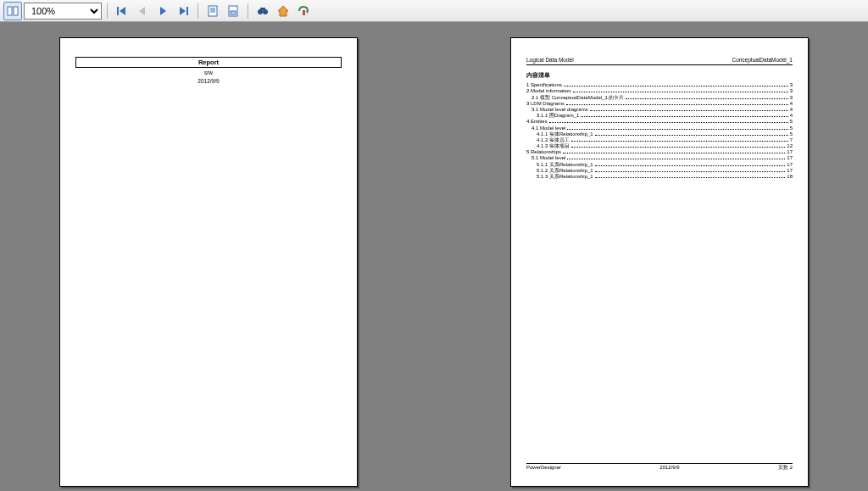 The height and width of the screenshot is (491, 868). What do you see at coordinates (659, 85) in the screenshot?
I see `toc-row: 1 Specifications3` at bounding box center [659, 85].